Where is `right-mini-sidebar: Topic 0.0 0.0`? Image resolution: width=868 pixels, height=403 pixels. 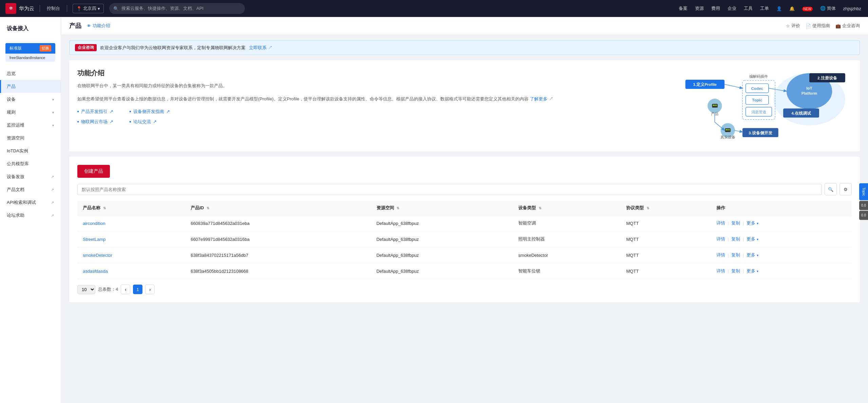
right-mini-sidebar: Topic 0.0 0.0 is located at coordinates (864, 202).